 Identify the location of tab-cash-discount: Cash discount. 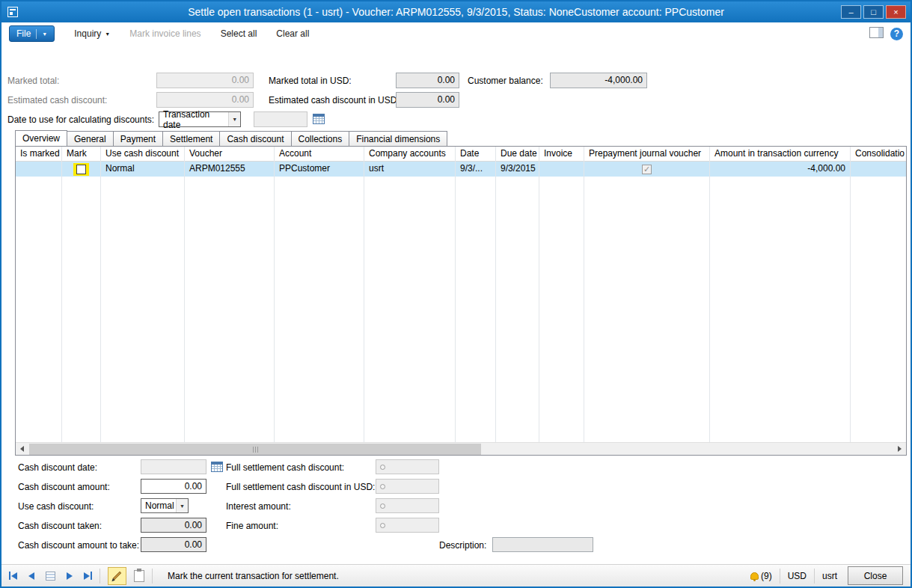
(255, 138).